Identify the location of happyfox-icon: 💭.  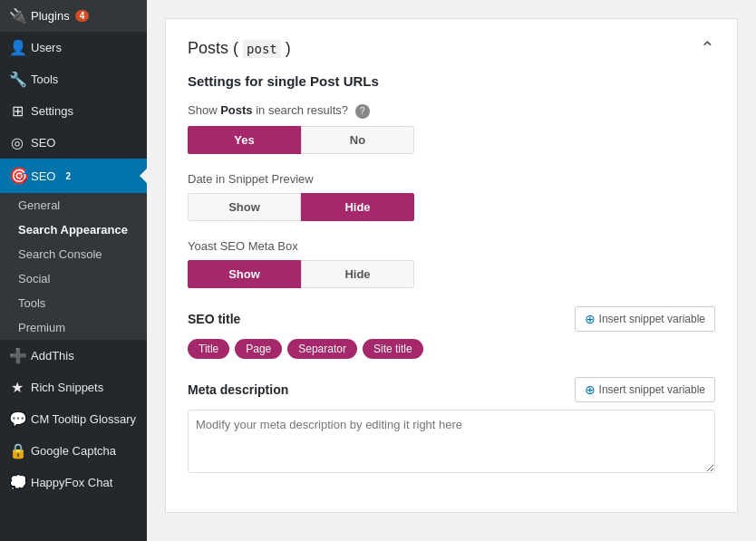
(17, 482).